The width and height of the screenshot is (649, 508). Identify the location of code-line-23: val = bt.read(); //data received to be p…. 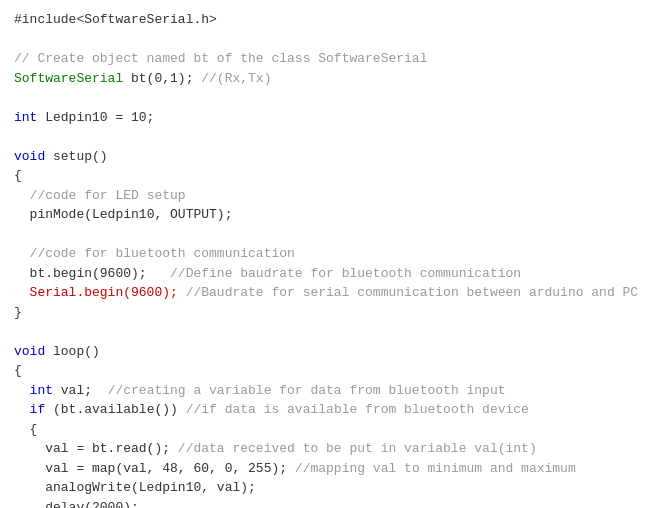
(324, 449).